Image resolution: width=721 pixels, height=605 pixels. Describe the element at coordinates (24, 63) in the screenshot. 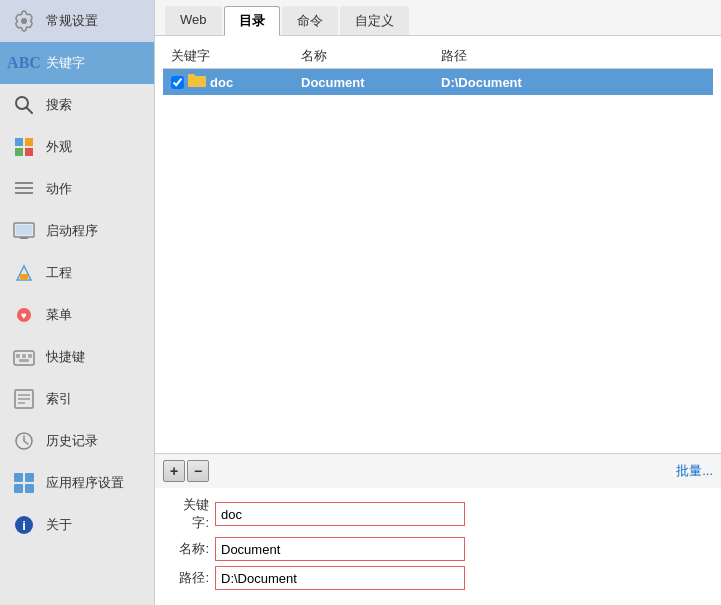

I see `keyword-icon: ABC` at that location.